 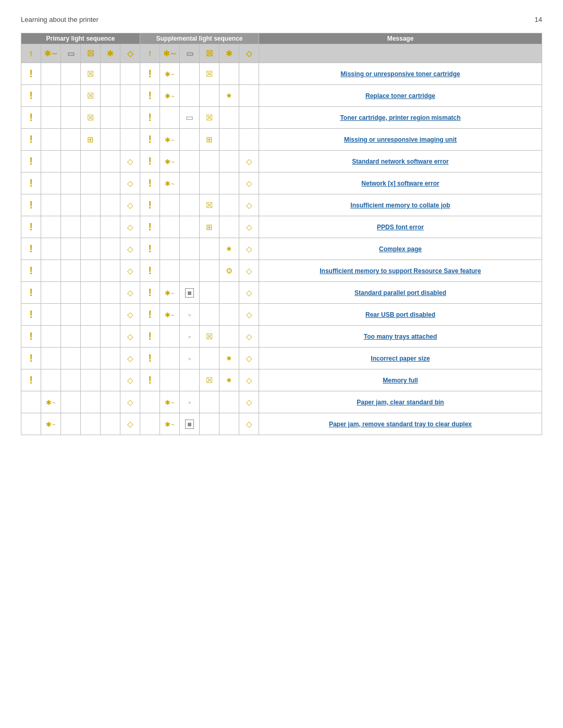 What do you see at coordinates (400, 424) in the screenshot?
I see `message-cell-paper-jam-duplex: Paper jam, remove standard tray to clear…` at bounding box center [400, 424].